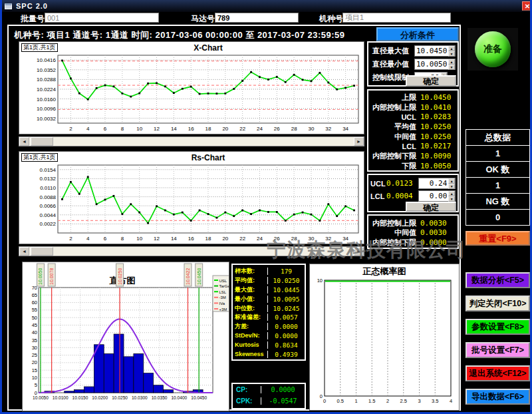 The height and width of the screenshot is (414, 532). What do you see at coordinates (140, 129) in the screenshot?
I see `svg-text: 10` at bounding box center [140, 129].